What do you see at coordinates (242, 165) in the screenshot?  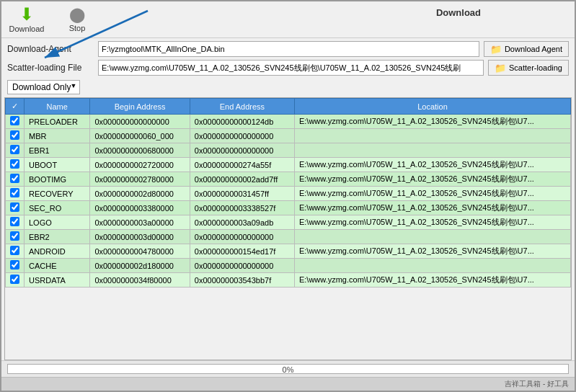 I see `row-end: 0x000000000274a55f` at bounding box center [242, 165].